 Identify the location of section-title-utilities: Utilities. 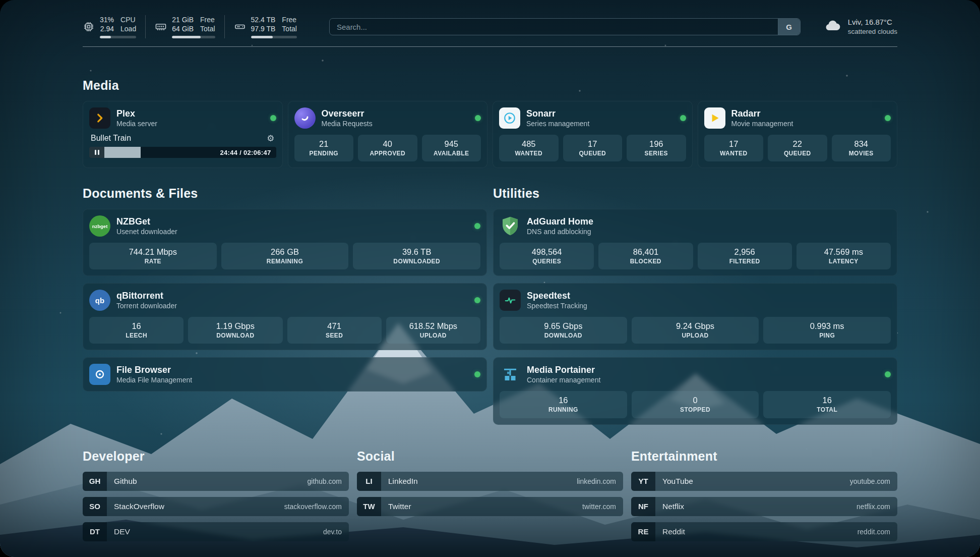
(695, 194).